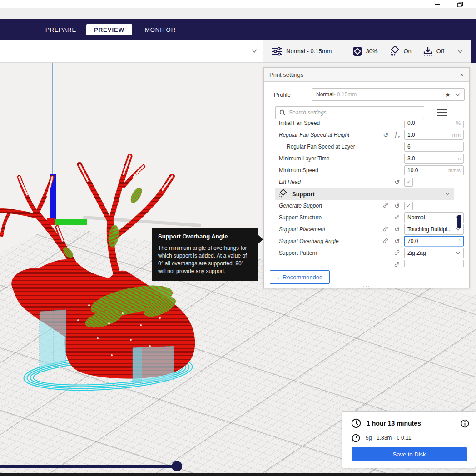  Describe the element at coordinates (277, 51) in the screenshot. I see `sliders-icon` at that location.